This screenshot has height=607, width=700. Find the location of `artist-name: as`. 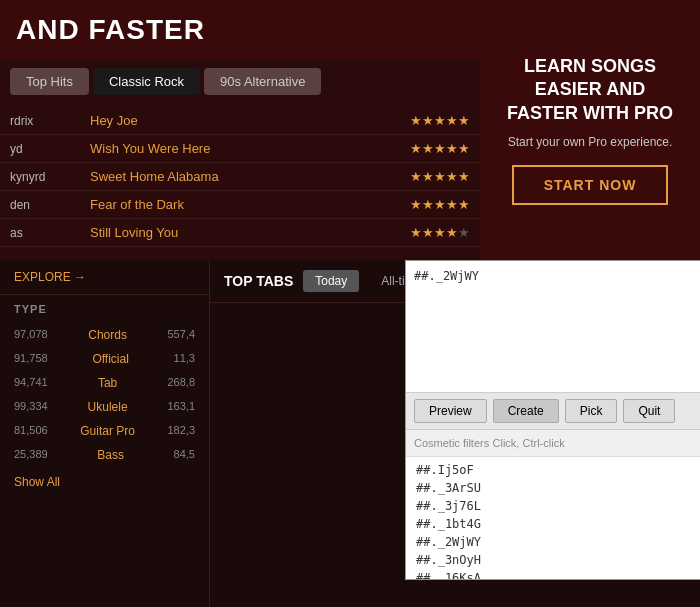

artist-name: as is located at coordinates (50, 233).